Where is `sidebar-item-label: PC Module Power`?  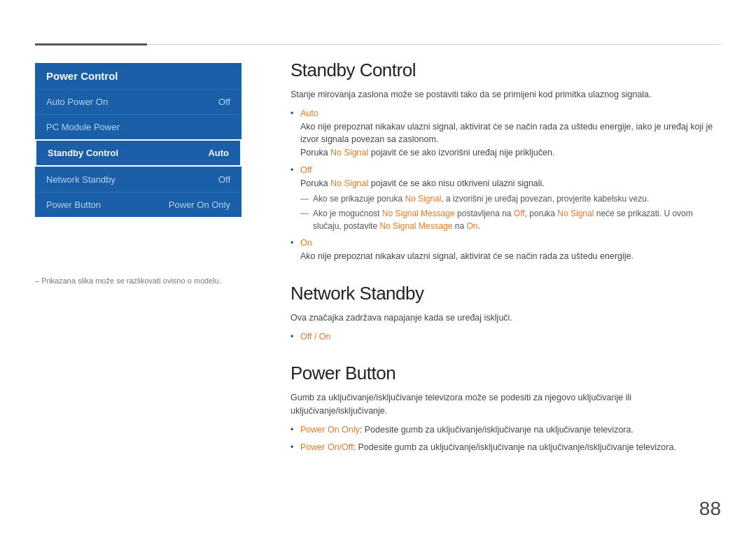
sidebar-item-label: PC Module Power is located at coordinates (83, 127).